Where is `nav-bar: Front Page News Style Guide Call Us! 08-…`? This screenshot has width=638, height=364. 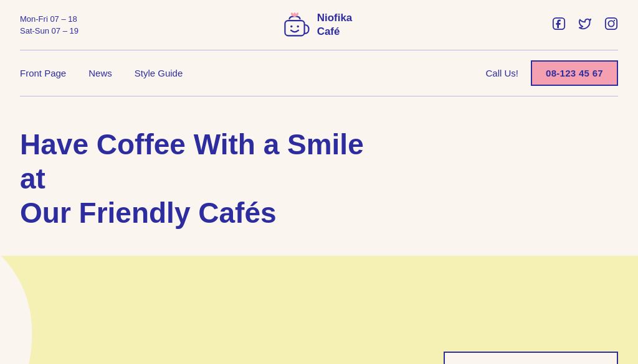 nav-bar: Front Page News Style Guide Call Us! 08-… is located at coordinates (319, 73).